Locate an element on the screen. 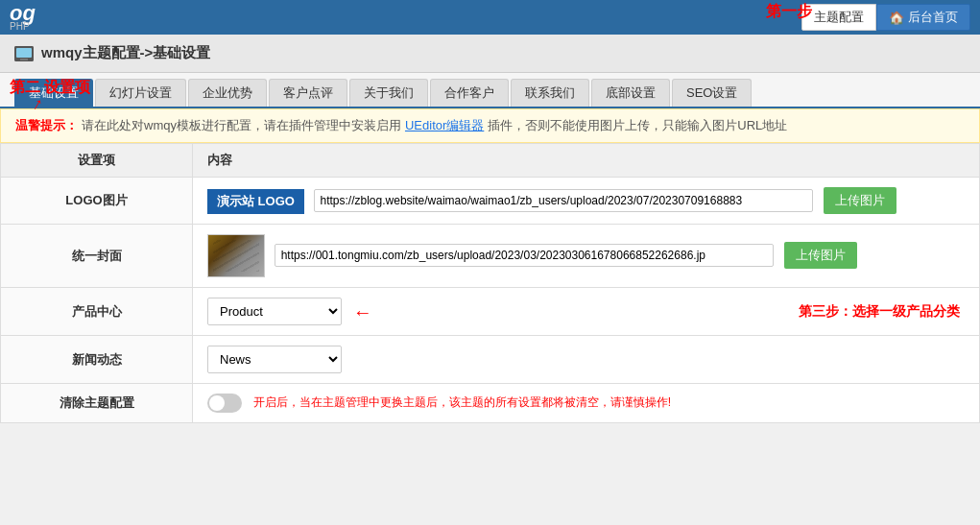  row-content-cover: 上传图片 is located at coordinates (586, 256).